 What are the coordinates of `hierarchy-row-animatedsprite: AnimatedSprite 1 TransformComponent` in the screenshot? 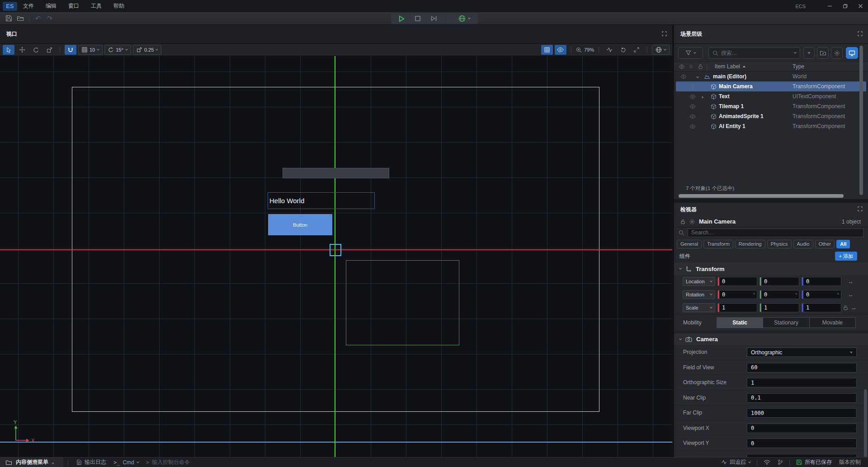 It's located at (771, 116).